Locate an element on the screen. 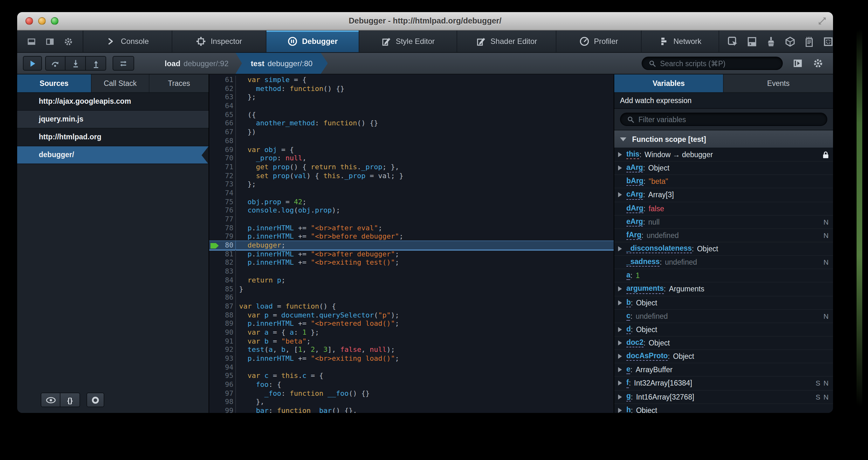 This screenshot has height=460, width=868. code-line-78: 78 p.innerHTML += "<br>after eval"; is located at coordinates (411, 228).